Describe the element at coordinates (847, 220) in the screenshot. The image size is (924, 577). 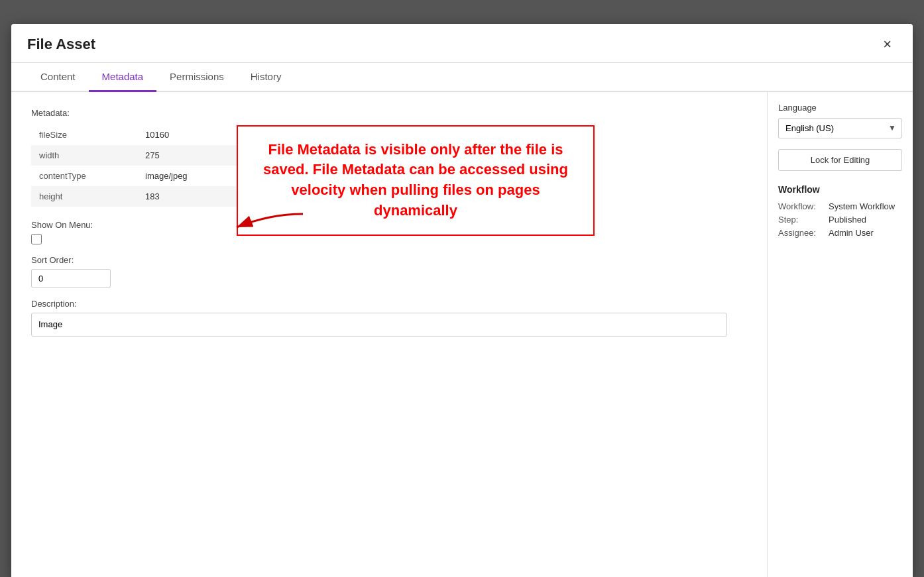
I see `workflow-value: Published` at that location.